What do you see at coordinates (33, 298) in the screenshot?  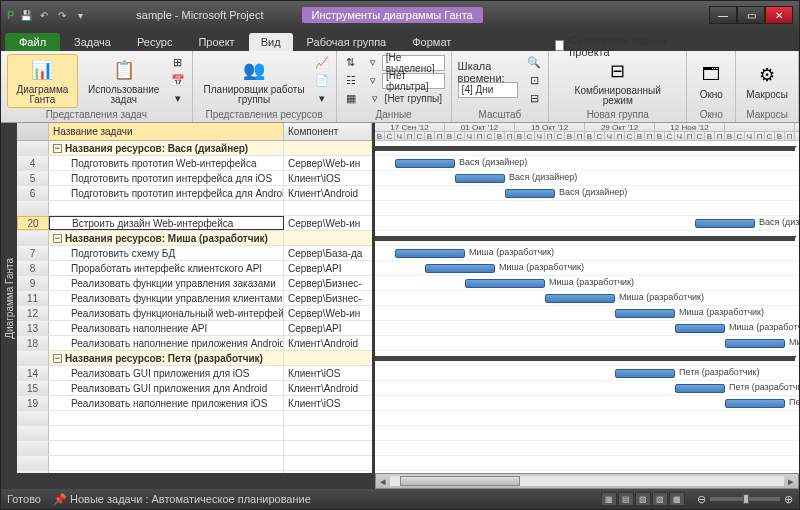 I see `row-number: 11` at bounding box center [33, 298].